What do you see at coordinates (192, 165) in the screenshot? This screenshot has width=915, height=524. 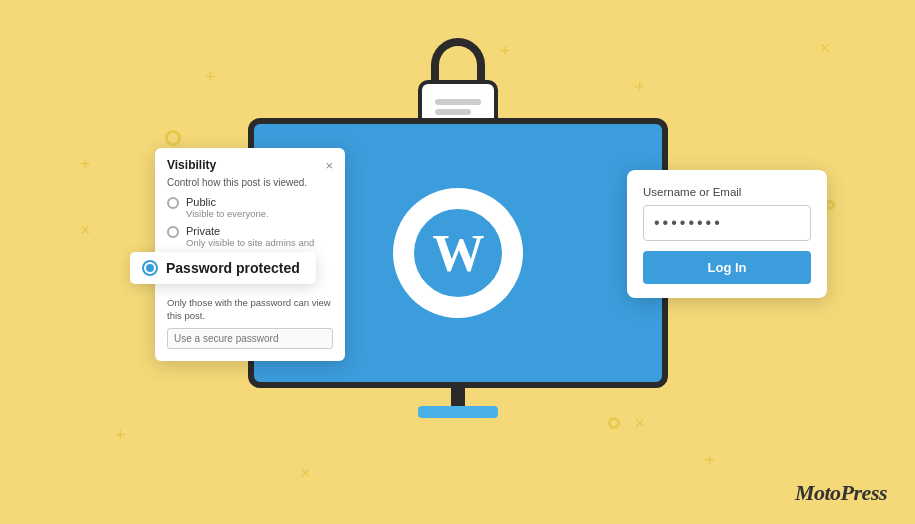 I see `vp-title: Visibility` at bounding box center [192, 165].